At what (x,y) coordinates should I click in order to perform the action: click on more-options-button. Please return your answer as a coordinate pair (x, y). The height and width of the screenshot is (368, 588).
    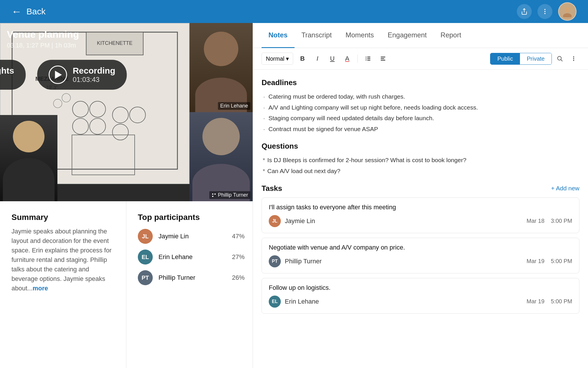
    Looking at the image, I should click on (545, 12).